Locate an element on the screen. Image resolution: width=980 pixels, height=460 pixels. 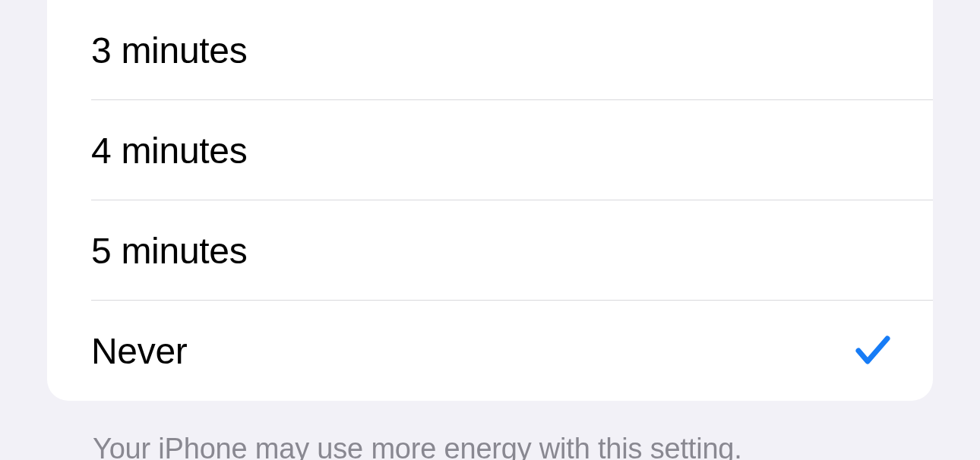
footer-caption: Your iPhone may use more energy with thi… is located at coordinates (513, 446).